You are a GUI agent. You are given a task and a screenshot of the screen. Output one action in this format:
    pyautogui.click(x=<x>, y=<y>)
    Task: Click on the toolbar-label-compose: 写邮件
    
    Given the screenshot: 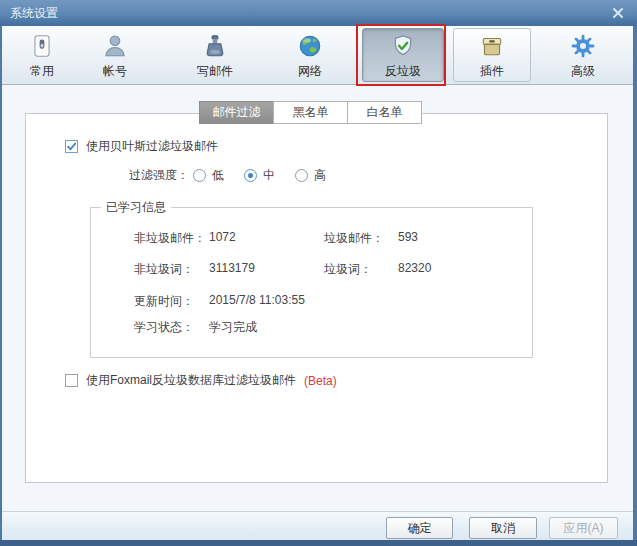 What is the action you would take?
    pyautogui.click(x=215, y=72)
    